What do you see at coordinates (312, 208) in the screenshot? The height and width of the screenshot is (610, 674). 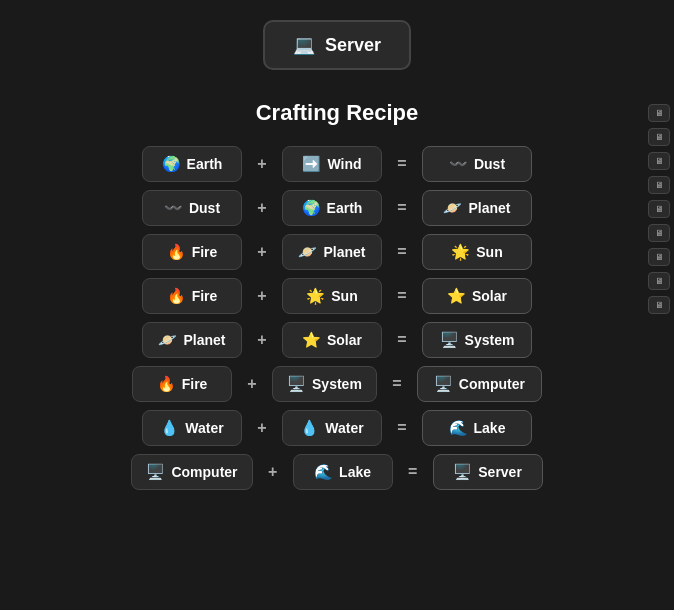 I see `earth-emoji-2: 🌍` at bounding box center [312, 208].